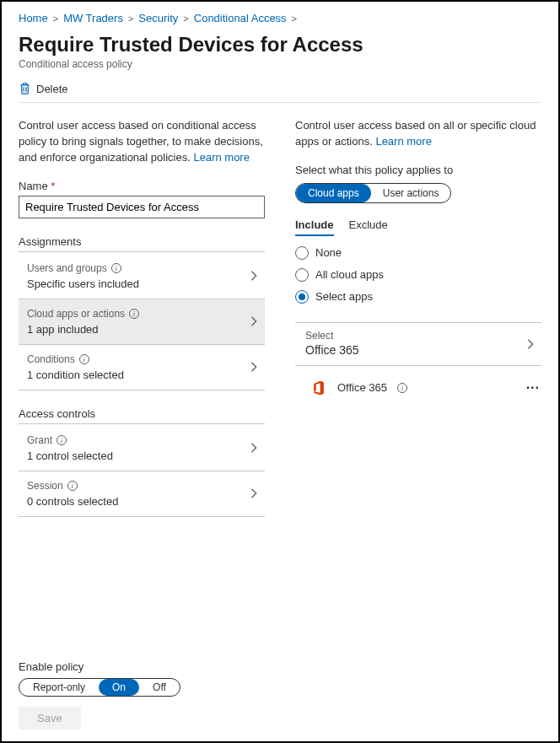  What do you see at coordinates (280, 695) in the screenshot?
I see `footer: Enable policy Report-only On Off Save` at bounding box center [280, 695].